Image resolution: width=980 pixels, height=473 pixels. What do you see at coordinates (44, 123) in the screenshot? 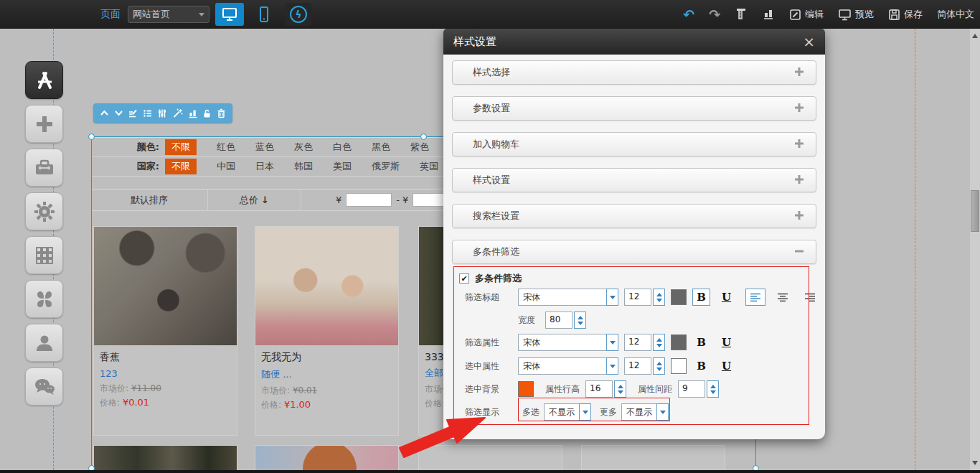
I see `sidebar-button-add` at bounding box center [44, 123].